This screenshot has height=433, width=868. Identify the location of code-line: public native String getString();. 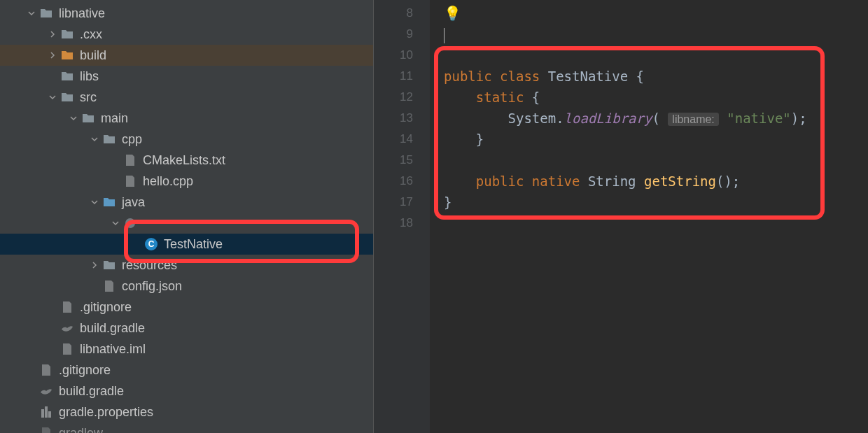
(656, 181).